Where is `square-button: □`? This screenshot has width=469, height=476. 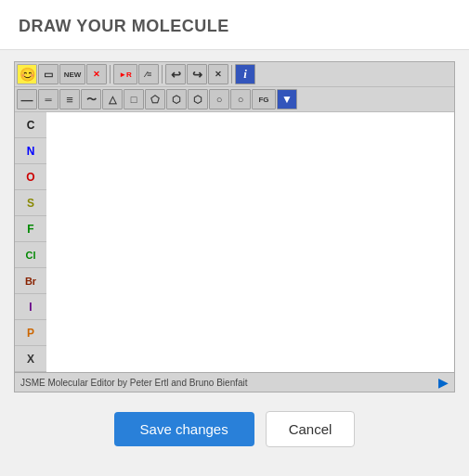 square-button: □ is located at coordinates (134, 99).